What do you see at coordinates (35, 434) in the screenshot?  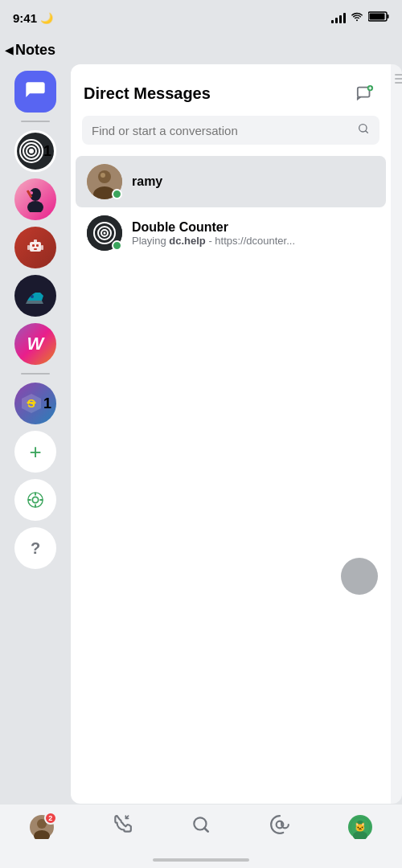 I see `sidebar: 1` at bounding box center [35, 434].